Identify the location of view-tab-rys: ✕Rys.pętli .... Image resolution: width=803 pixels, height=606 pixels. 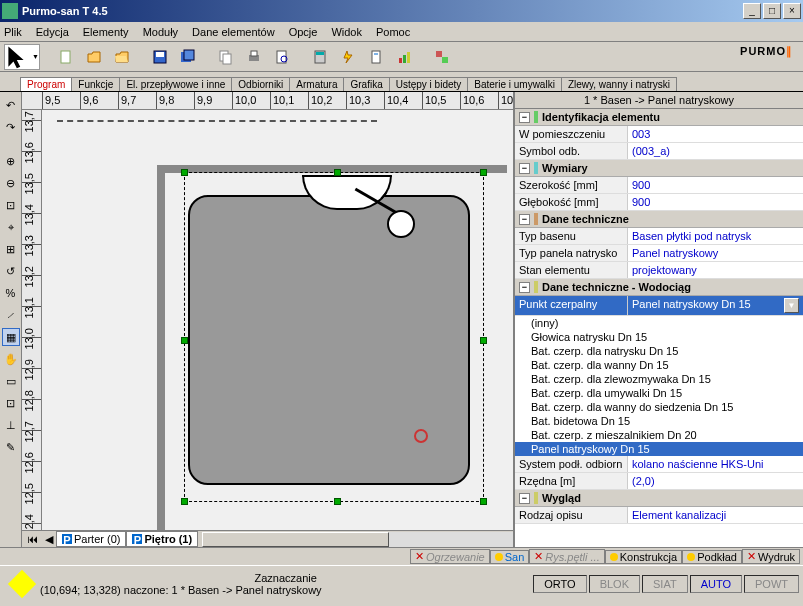
(566, 556).